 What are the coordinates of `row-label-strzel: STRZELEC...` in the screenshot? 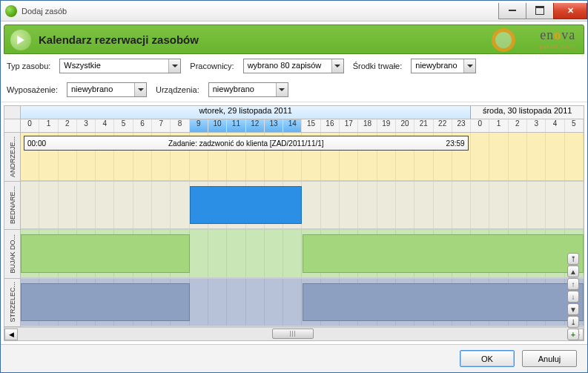 It's located at (12, 303).